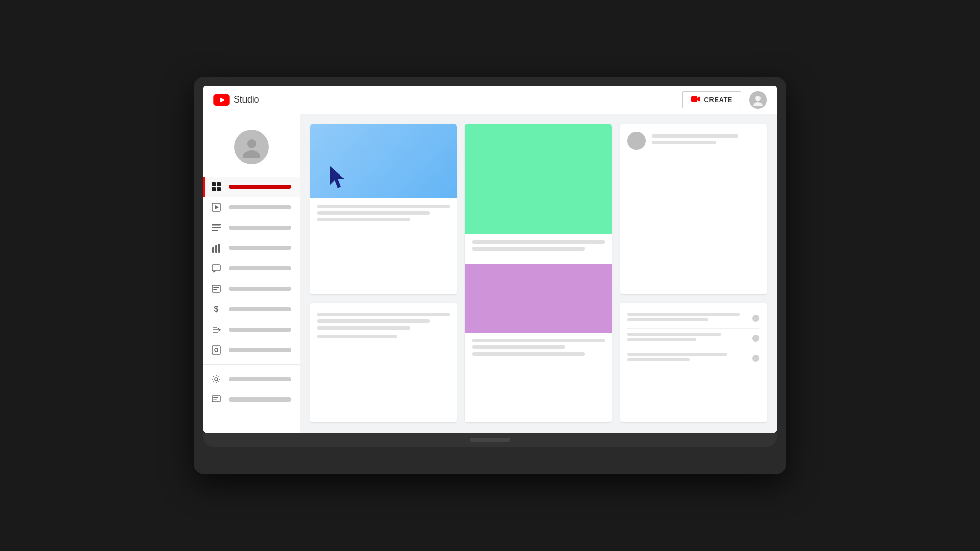  What do you see at coordinates (251, 228) in the screenshot?
I see `sidebar-item-playlists` at bounding box center [251, 228].